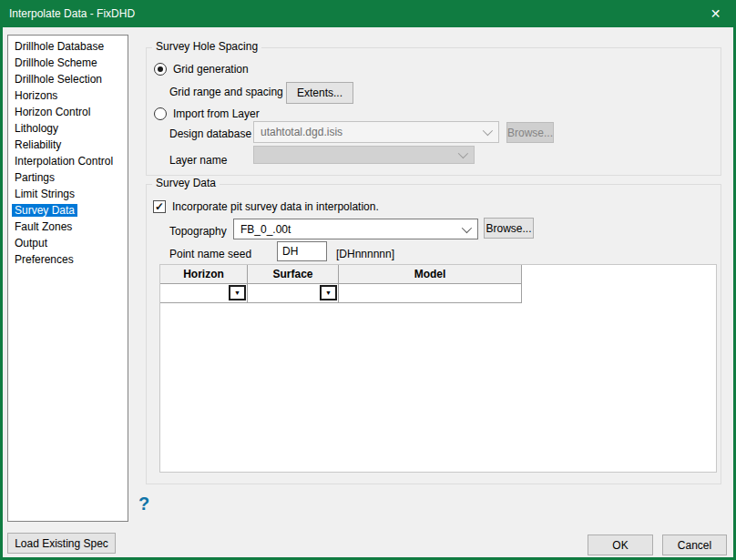 This screenshot has width=736, height=560. What do you see at coordinates (69, 178) in the screenshot?
I see `sidebar-item-partings: Partings` at bounding box center [69, 178].